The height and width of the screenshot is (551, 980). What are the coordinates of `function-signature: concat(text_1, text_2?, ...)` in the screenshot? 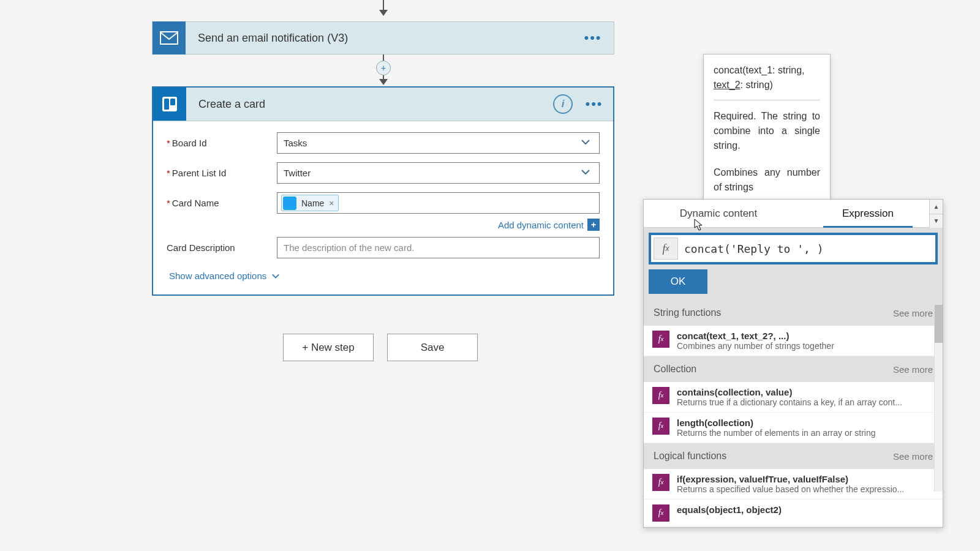 It's located at (805, 335).